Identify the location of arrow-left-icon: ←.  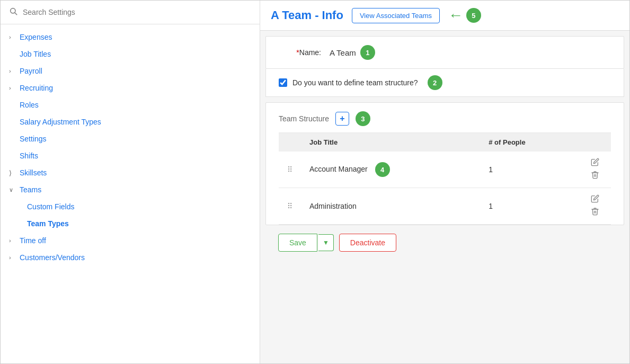
(456, 15).